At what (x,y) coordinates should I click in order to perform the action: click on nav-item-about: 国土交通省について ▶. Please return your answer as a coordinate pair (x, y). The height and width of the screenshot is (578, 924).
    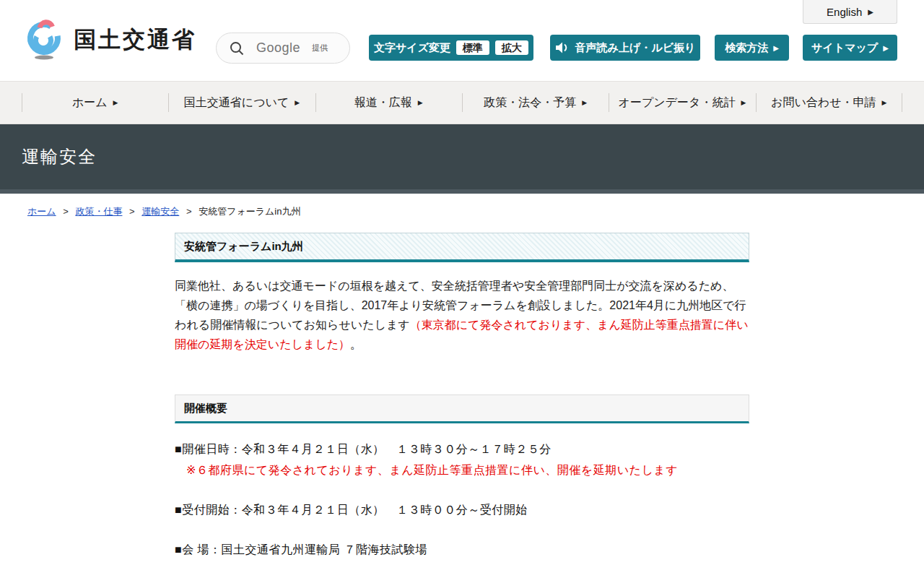
    Looking at the image, I should click on (241, 103).